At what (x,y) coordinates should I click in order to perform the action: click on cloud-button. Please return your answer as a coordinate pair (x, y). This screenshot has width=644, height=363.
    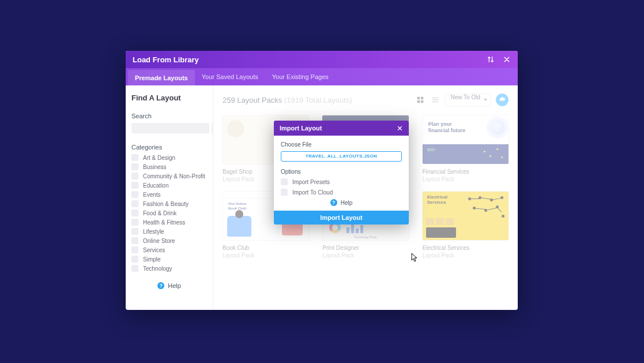
    Looking at the image, I should click on (502, 100).